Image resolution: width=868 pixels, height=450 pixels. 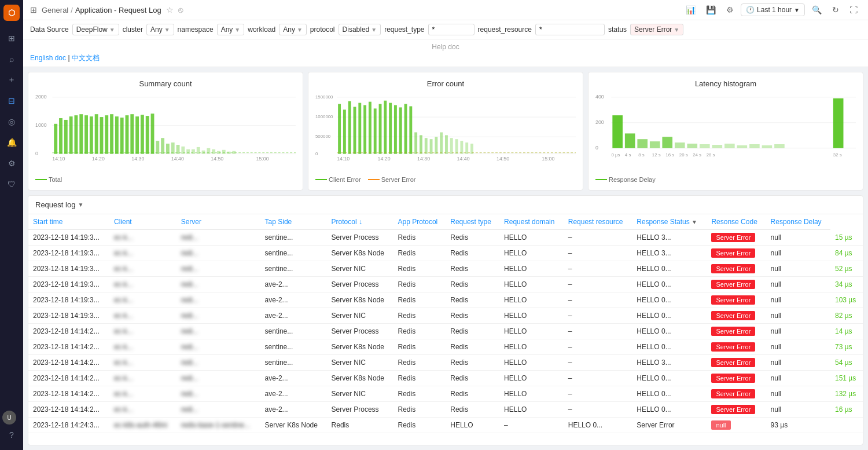 I want to click on status-badge: Server Error, so click(x=733, y=316).